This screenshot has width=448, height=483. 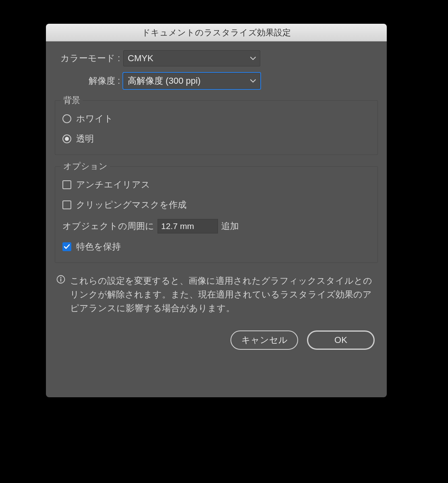 What do you see at coordinates (98, 247) in the screenshot?
I see `preserve-spot-label: 特色を保持` at bounding box center [98, 247].